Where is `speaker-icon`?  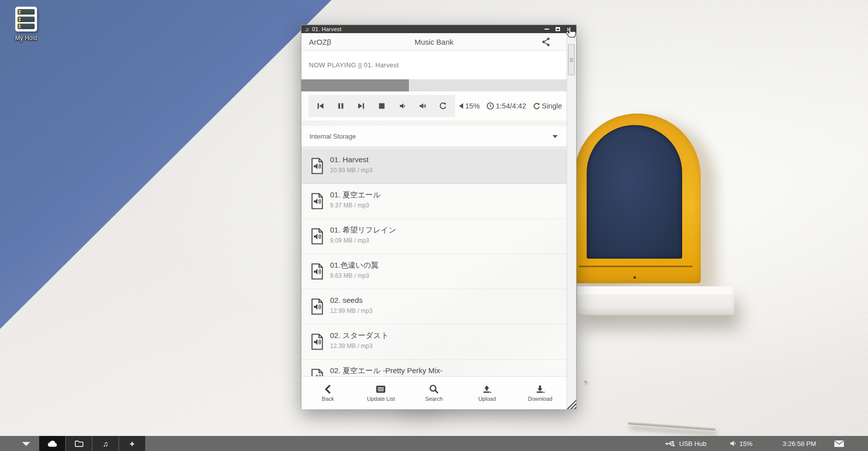
speaker-icon is located at coordinates (733, 443).